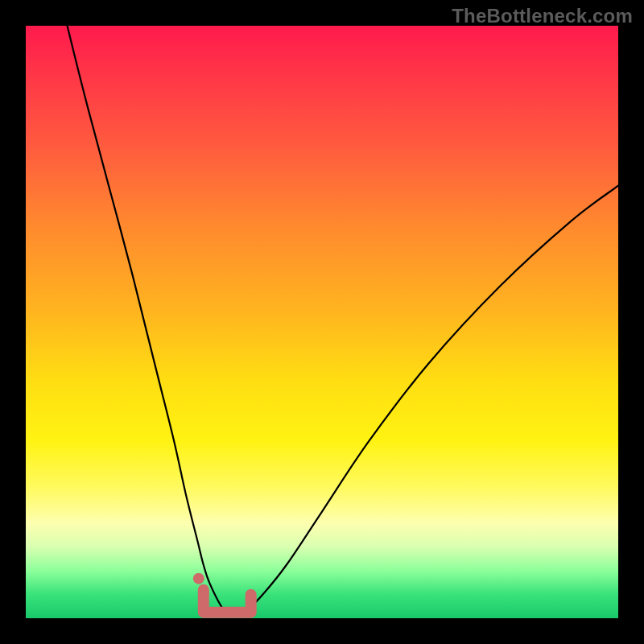 Image resolution: width=644 pixels, height=644 pixels. Describe the element at coordinates (543, 16) in the screenshot. I see `watermark-text: TheBottleneck.com` at that location.